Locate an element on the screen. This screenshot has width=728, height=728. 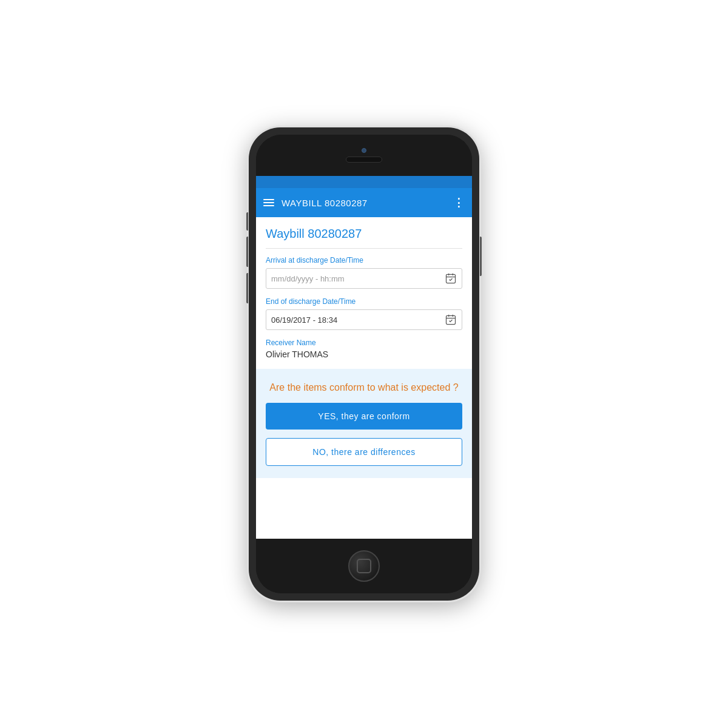
conformity-section: Are the items conform to what is expecte… is located at coordinates (364, 423).